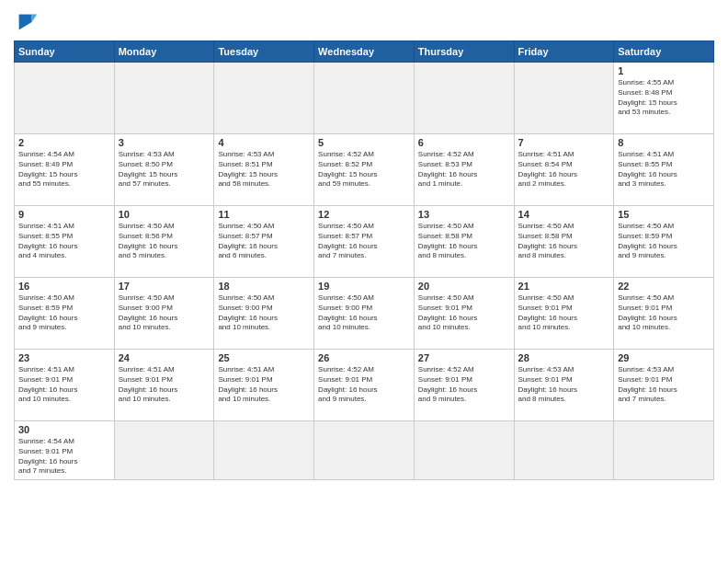 Image resolution: width=728 pixels, height=563 pixels. Describe the element at coordinates (664, 98) in the screenshot. I see `calendar-cell: 1Sunrise: 4:55 AM Sunset: 8:48 PM Daylig…` at that location.